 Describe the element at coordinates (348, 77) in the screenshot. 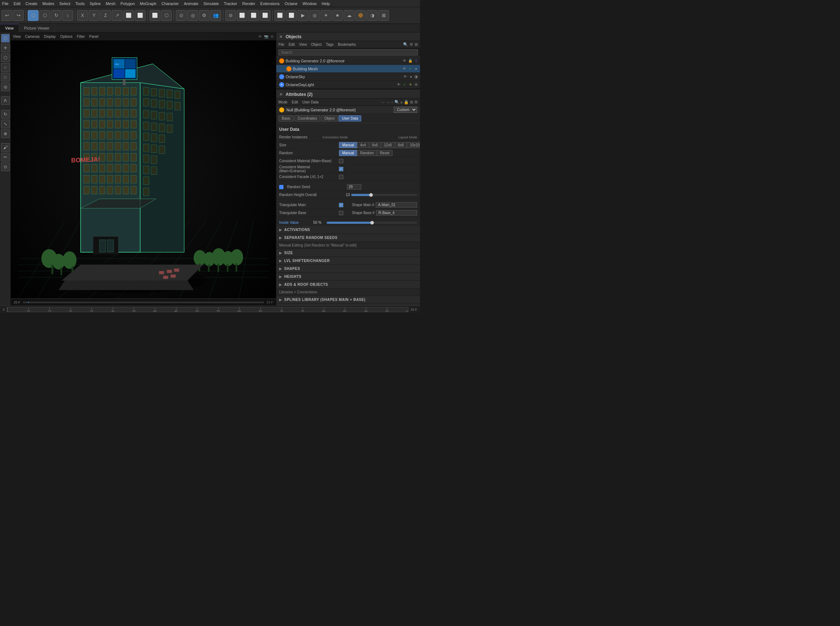

I see `obj-row-octane-sky: OctaneSky 👁 ● ◑` at that location.